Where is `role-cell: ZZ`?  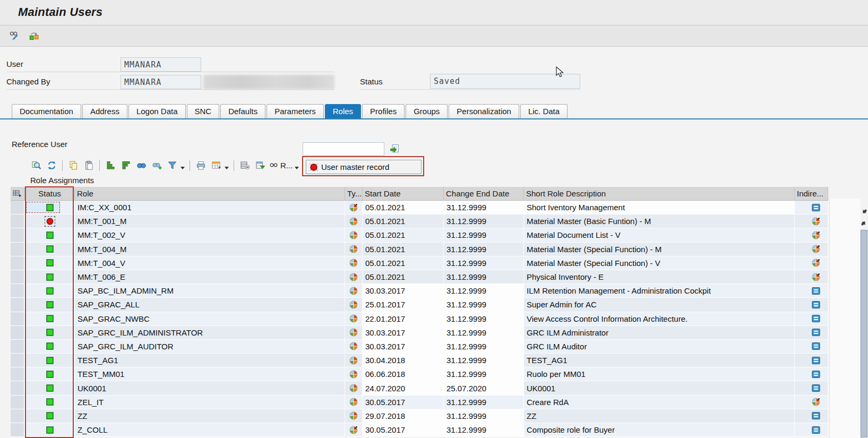 role-cell: ZZ is located at coordinates (210, 416).